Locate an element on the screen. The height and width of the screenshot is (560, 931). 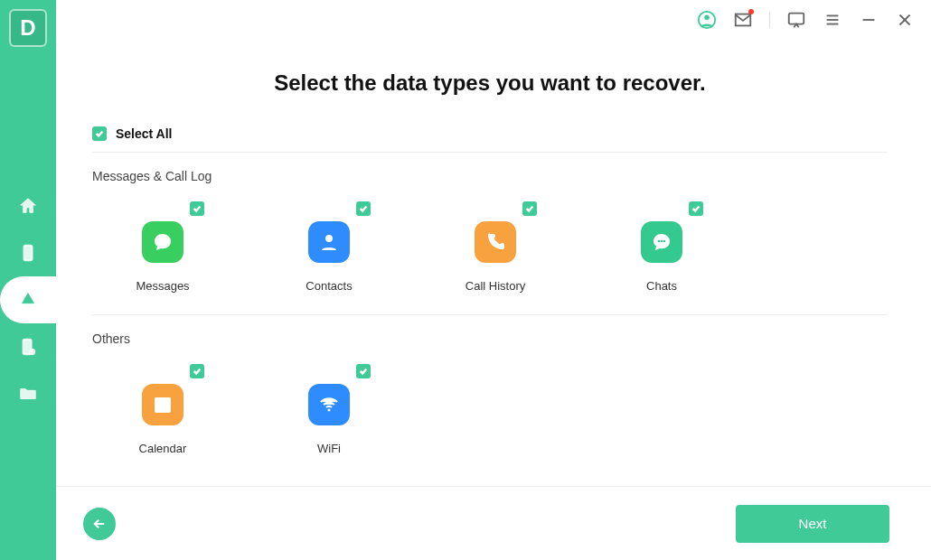
tile-contacts: Contacts is located at coordinates (329, 247).